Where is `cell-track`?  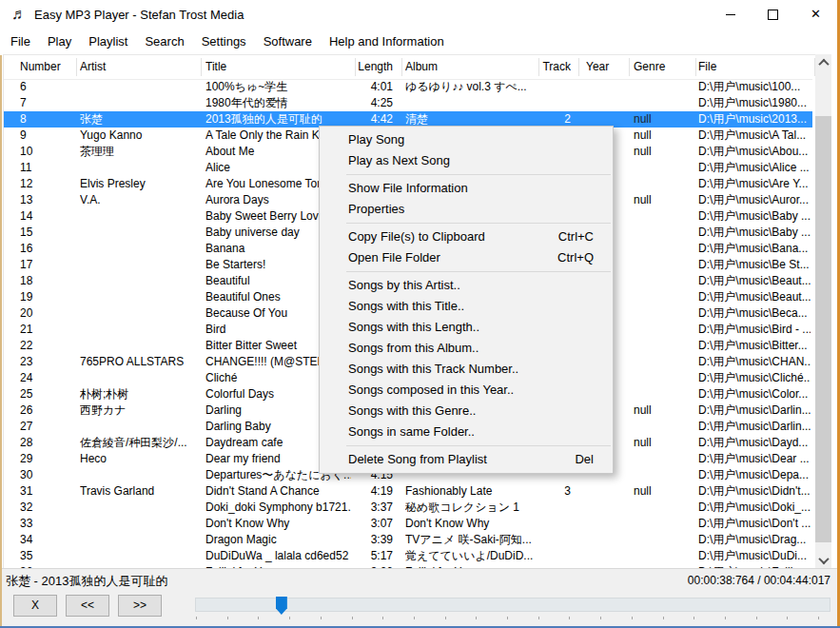 cell-track is located at coordinates (554, 523).